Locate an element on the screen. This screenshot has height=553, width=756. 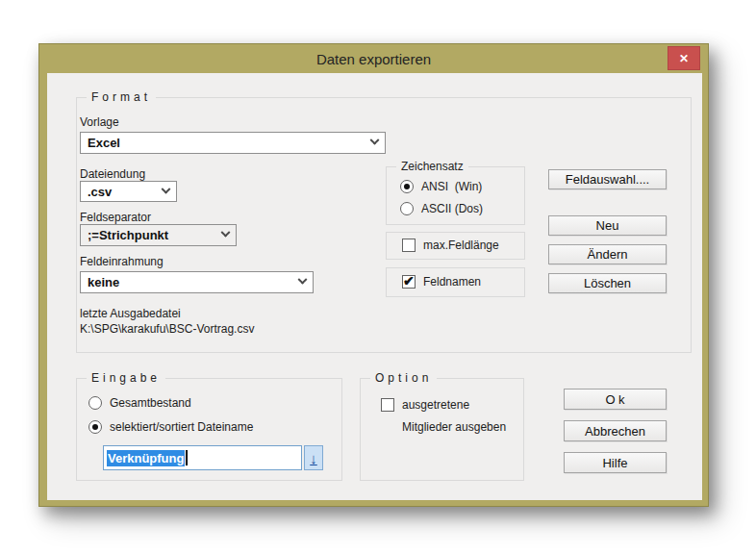
radio-selektiert-sortiert: selektiert/sortiert Dateiname is located at coordinates (171, 427).